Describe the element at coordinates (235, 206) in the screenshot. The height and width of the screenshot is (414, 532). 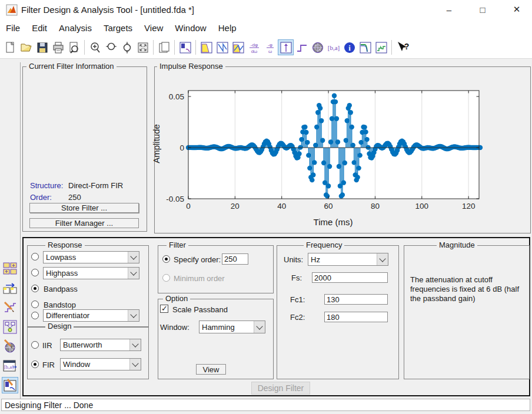
I see `svg-text: 20` at that location.